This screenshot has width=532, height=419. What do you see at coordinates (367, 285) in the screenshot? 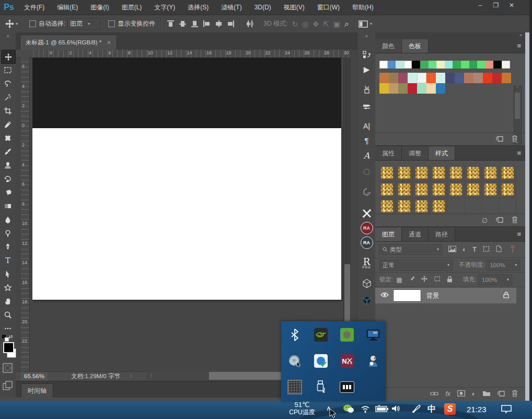
I see `cube-outline-icon` at bounding box center [367, 285].